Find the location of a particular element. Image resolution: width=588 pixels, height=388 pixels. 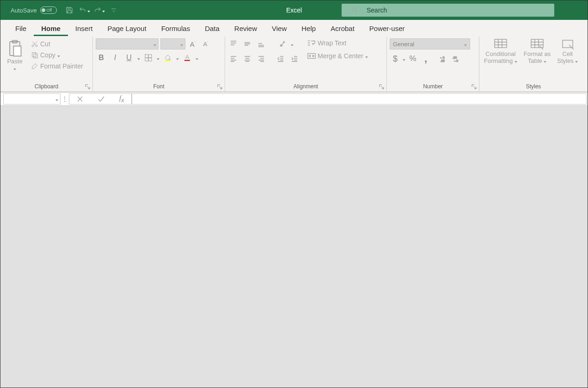

group-clipboard: Paste Cut Copy Format Painter is located at coordinates (47, 64).